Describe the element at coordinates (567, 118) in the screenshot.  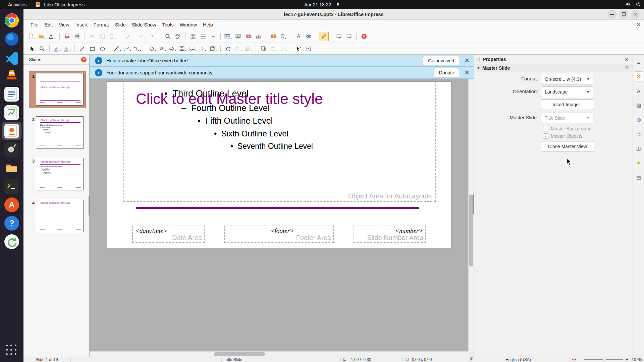
I see `master-slide-dropdown: Title Slide▼` at that location.